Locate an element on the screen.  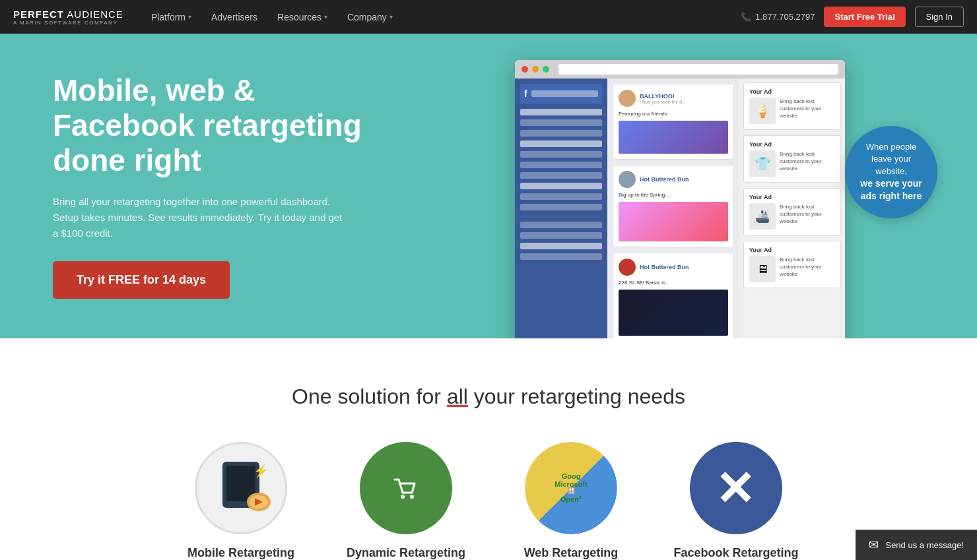
chat-widget: ✉ Send us a message! is located at coordinates (916, 545).